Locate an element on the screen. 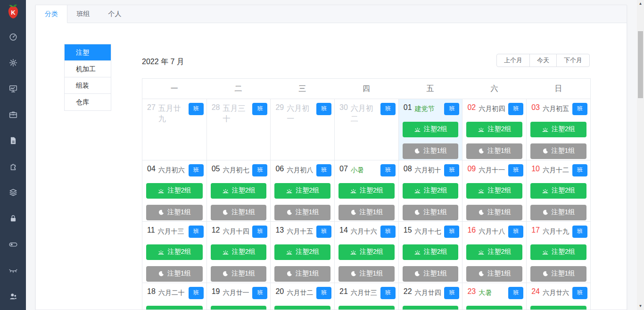  sidebar-item-monitor-chart is located at coordinates (13, 89).